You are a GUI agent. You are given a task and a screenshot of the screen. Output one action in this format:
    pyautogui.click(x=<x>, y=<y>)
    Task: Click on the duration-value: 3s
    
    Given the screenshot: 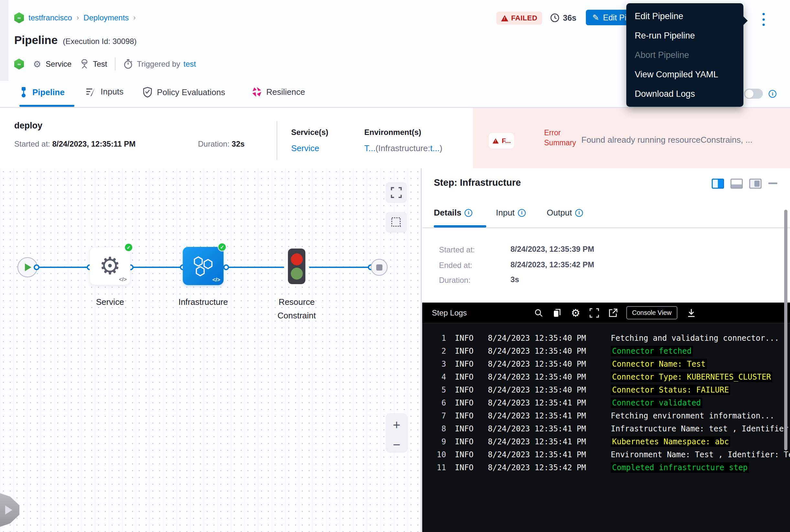 What is the action you would take?
    pyautogui.click(x=515, y=280)
    